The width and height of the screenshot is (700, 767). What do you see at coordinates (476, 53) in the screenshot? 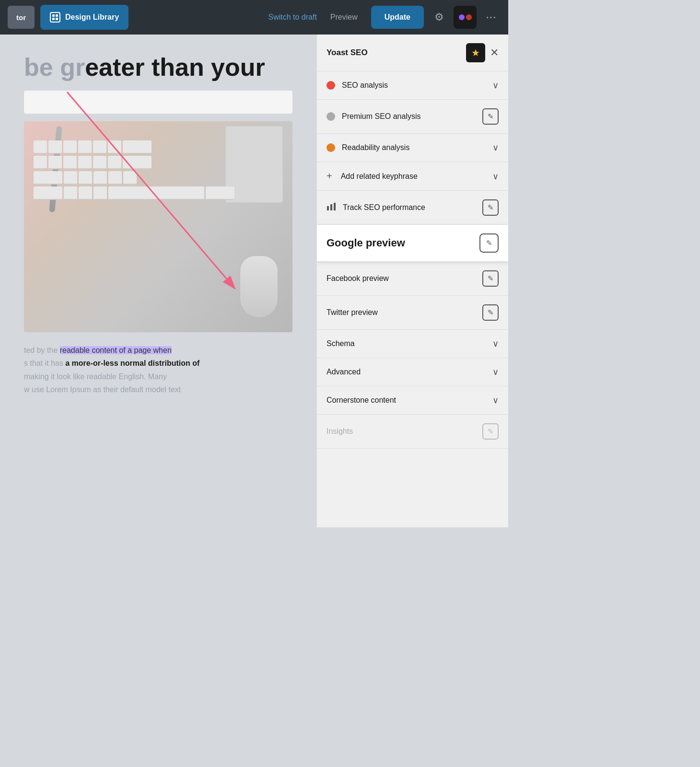
I see `yoast-star-button: ★` at bounding box center [476, 53].